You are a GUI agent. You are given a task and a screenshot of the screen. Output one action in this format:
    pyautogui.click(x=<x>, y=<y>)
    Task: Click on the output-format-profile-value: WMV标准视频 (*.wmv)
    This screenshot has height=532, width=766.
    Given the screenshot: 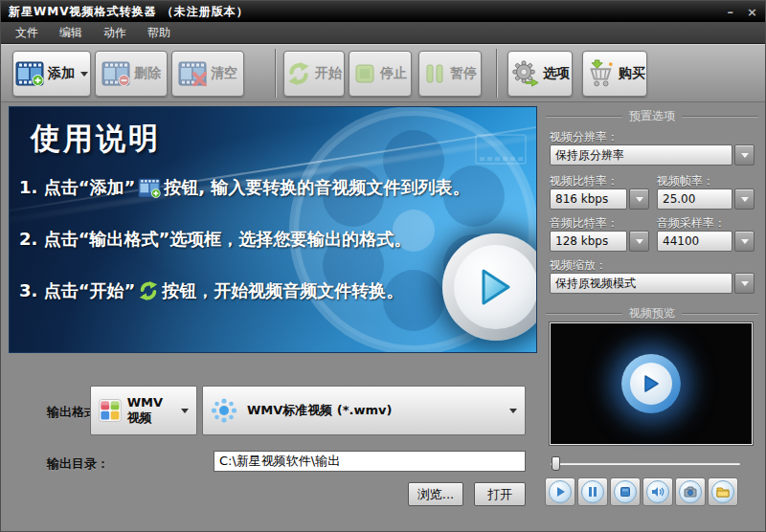 What is the action you would take?
    pyautogui.click(x=320, y=410)
    